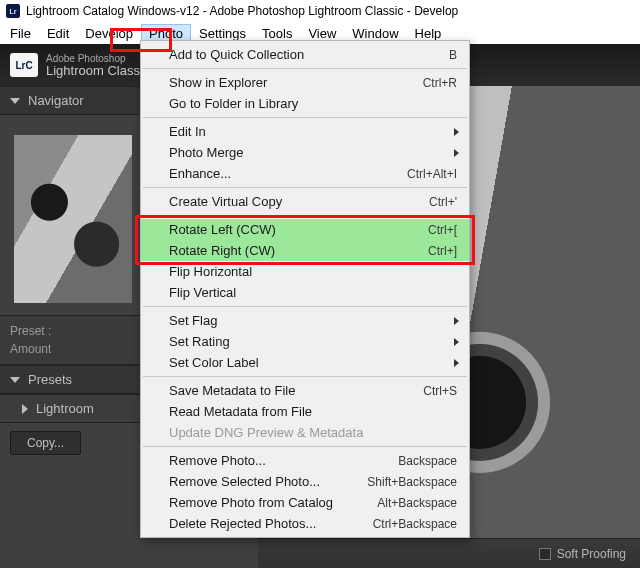  Describe the element at coordinates (313, 342) in the screenshot. I see `menu-item-label: Set Rating` at that location.